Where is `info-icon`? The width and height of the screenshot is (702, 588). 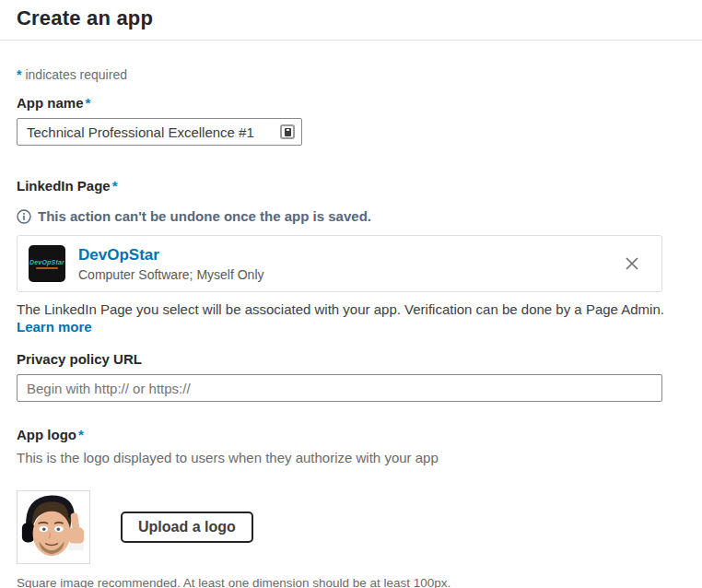
info-icon is located at coordinates (24, 217).